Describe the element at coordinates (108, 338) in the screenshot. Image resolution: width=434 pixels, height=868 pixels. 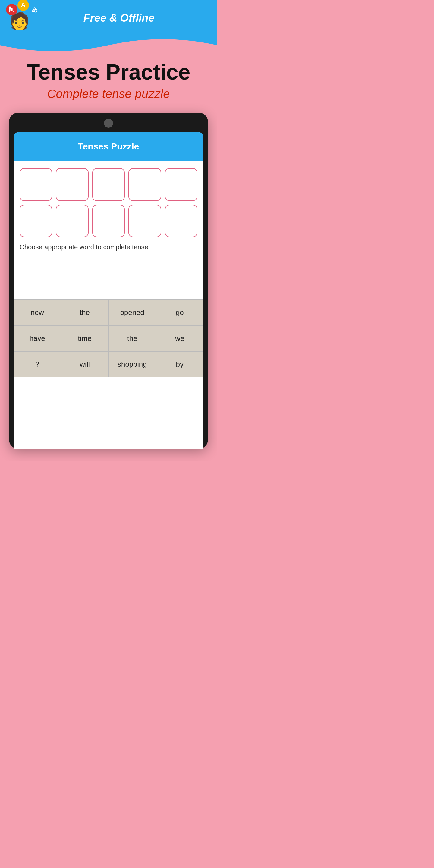
I see `word-buttons-grid: new the opened go have time the we ? wil…` at that location.